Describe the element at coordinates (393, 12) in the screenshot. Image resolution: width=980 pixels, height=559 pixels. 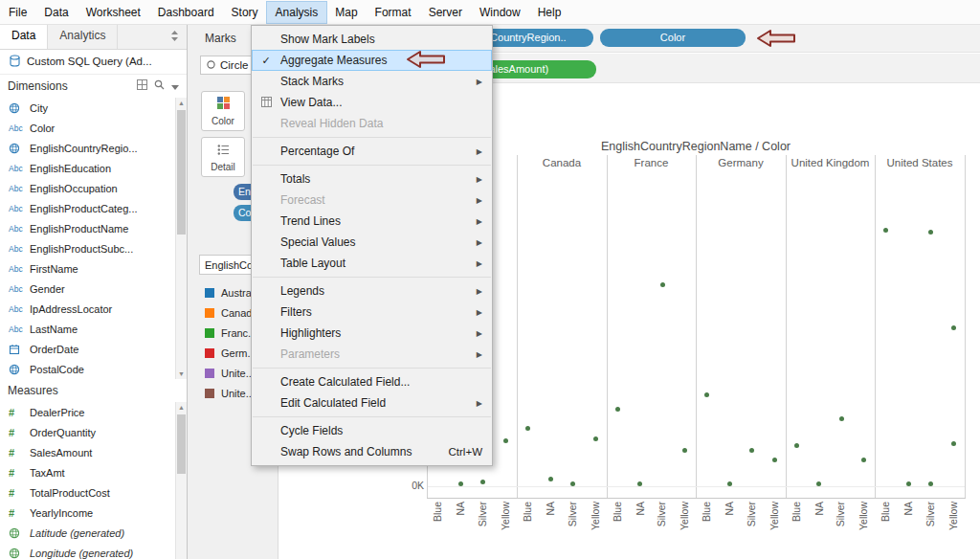
I see `menu-format: Format` at that location.